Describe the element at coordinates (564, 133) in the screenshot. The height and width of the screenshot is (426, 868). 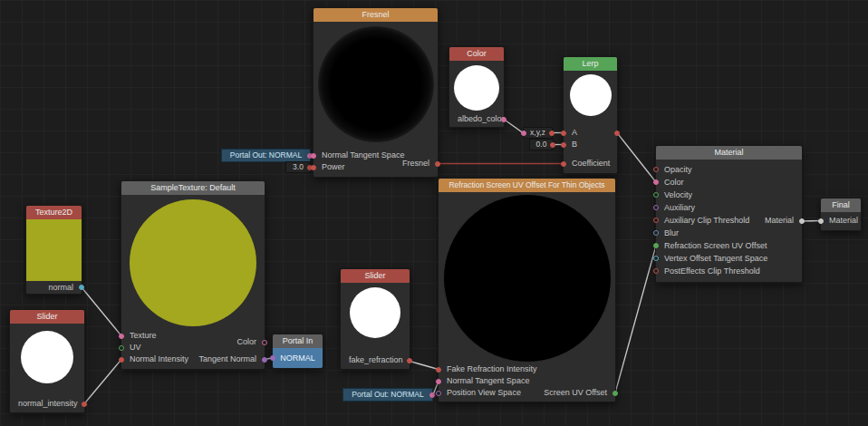
I see `port-a-in` at that location.